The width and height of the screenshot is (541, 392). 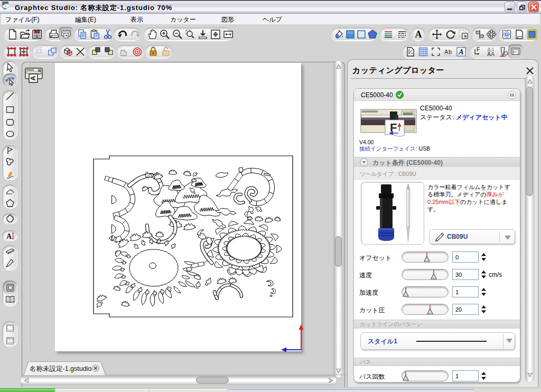 What do you see at coordinates (450, 52) in the screenshot?
I see `svg-text: b` at bounding box center [450, 52].